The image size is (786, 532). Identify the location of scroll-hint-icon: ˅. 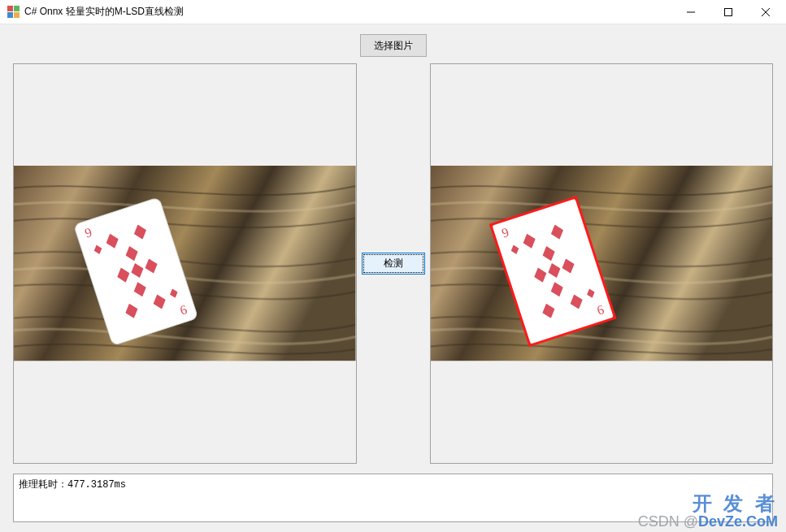
(764, 513).